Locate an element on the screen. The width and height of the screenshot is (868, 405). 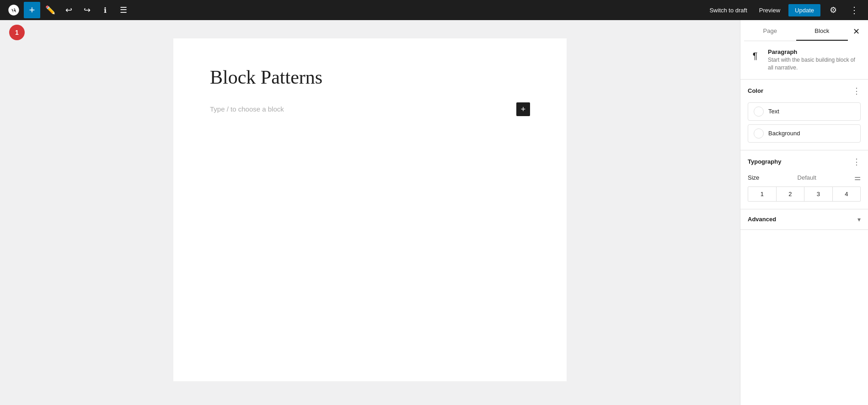
size-2-button: 2 is located at coordinates (791, 194).